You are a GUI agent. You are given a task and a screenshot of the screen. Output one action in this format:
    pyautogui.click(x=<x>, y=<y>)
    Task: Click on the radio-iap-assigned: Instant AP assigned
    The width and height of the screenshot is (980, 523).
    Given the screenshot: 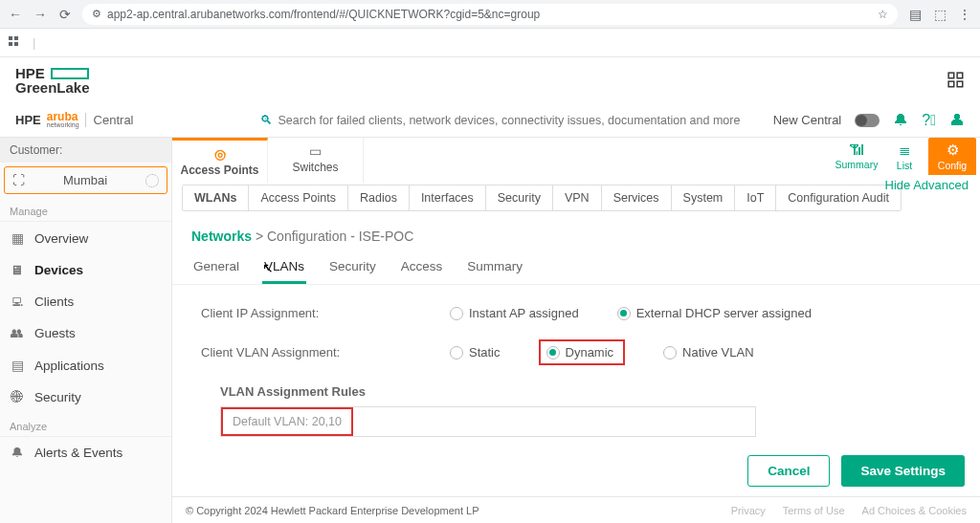 What is the action you would take?
    pyautogui.click(x=515, y=314)
    